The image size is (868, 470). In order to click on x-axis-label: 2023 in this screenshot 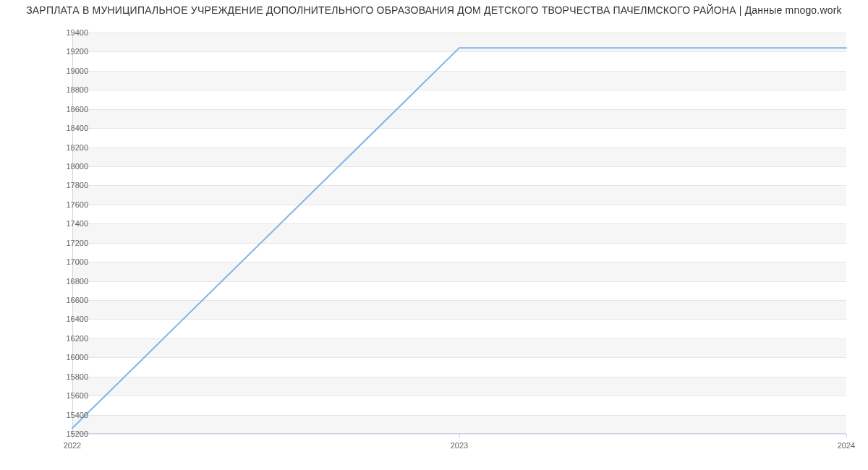, I will do `click(459, 445)`.